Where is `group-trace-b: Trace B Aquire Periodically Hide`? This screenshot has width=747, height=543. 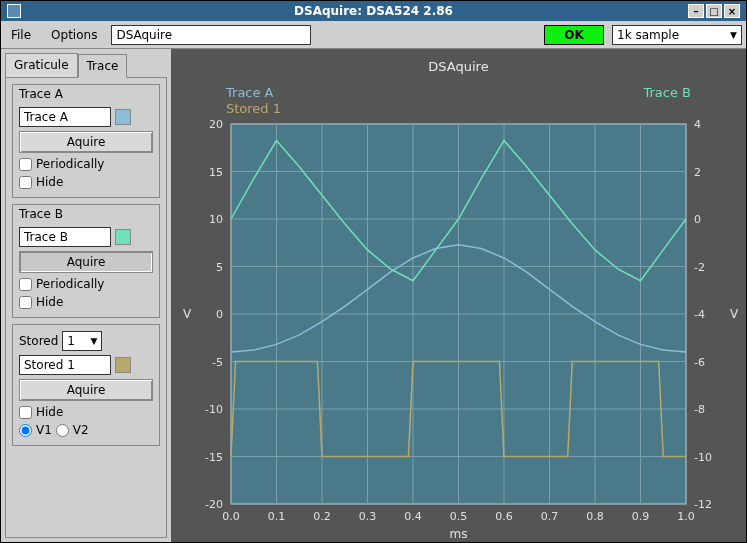 group-trace-b: Trace B Aquire Periodically Hide is located at coordinates (86, 261).